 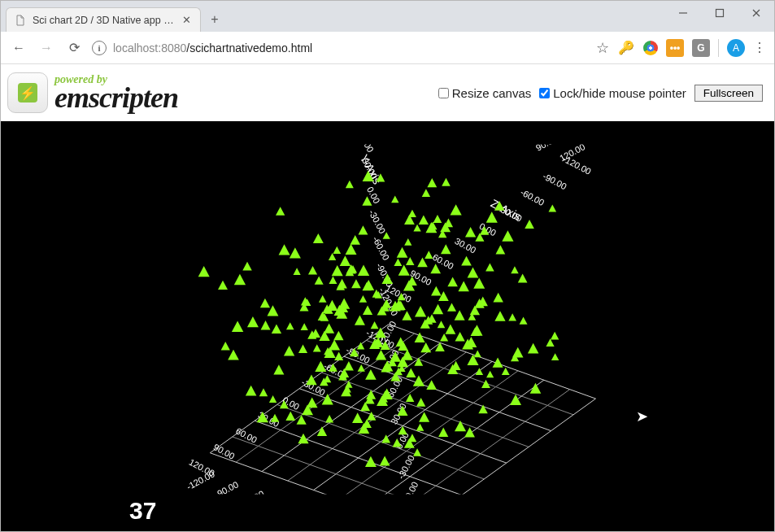 What do you see at coordinates (719, 13) in the screenshot?
I see `window-controls` at bounding box center [719, 13].